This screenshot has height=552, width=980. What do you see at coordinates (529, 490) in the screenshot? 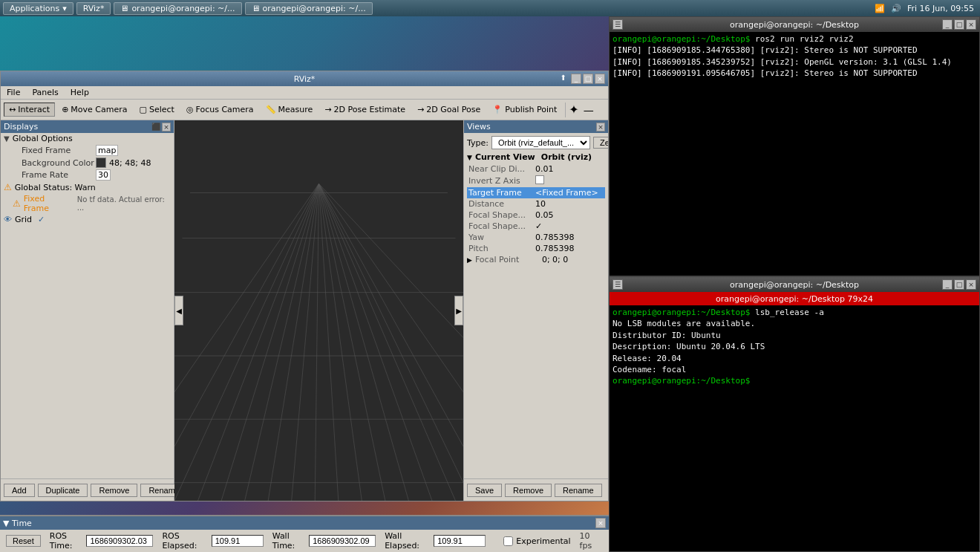
I see `remove-view-btn: Remove` at bounding box center [529, 490].